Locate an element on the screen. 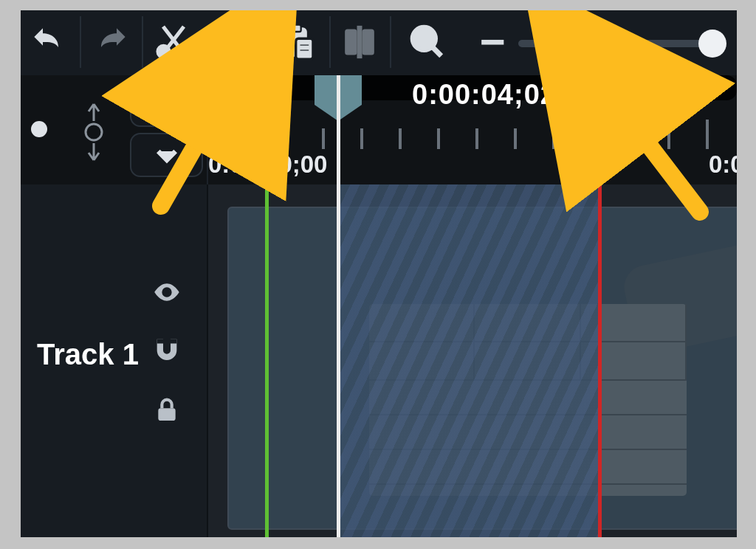 The height and width of the screenshot is (549, 756). cut-button is located at coordinates (173, 42).